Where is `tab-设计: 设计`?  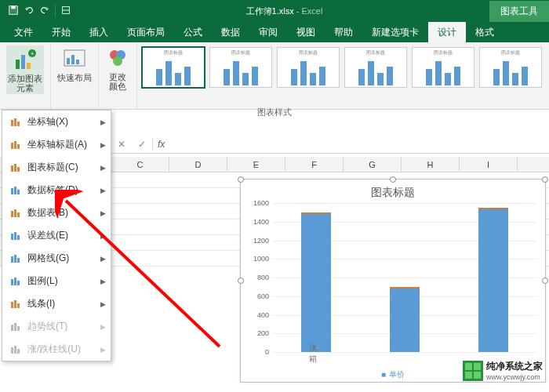 tab-设计: 设计 is located at coordinates (447, 32).